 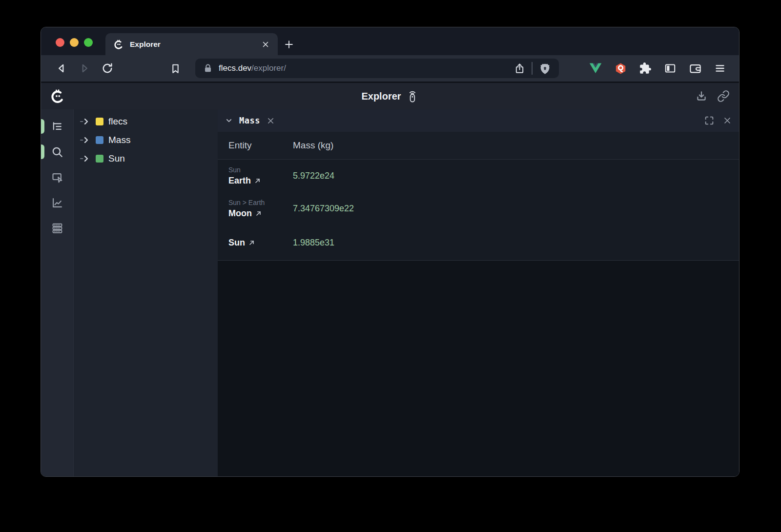 I want to click on search-icon, so click(x=57, y=152).